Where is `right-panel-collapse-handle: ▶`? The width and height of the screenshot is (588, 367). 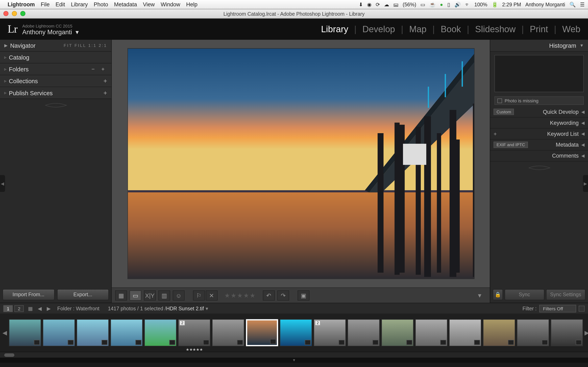
right-panel-collapse-handle: ▶ is located at coordinates (586, 184).